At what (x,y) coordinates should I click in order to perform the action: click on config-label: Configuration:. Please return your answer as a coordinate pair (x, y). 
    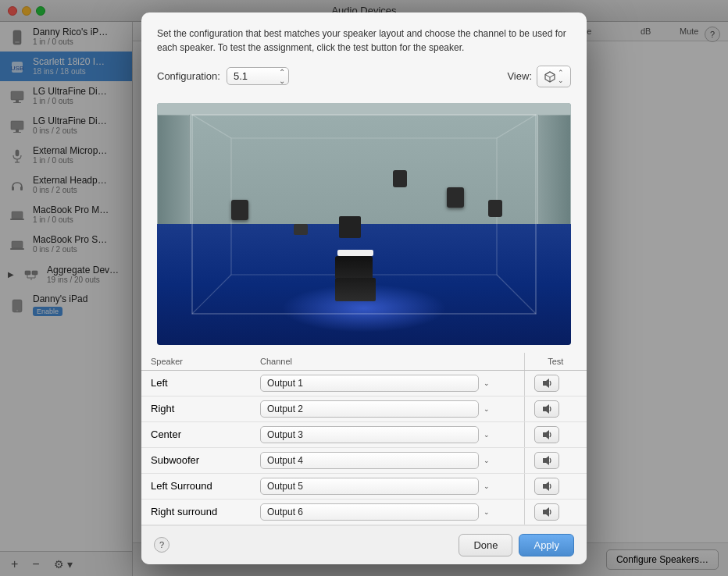
    Looking at the image, I should click on (189, 76).